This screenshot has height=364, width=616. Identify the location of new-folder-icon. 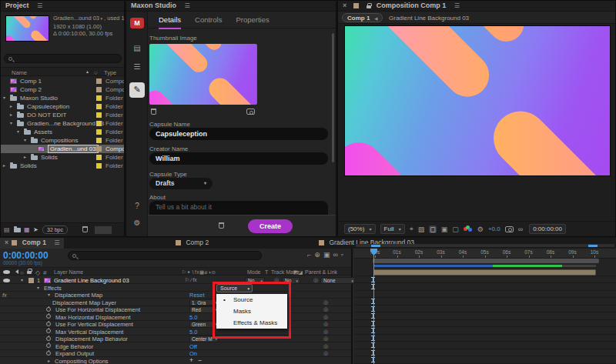
(17, 230).